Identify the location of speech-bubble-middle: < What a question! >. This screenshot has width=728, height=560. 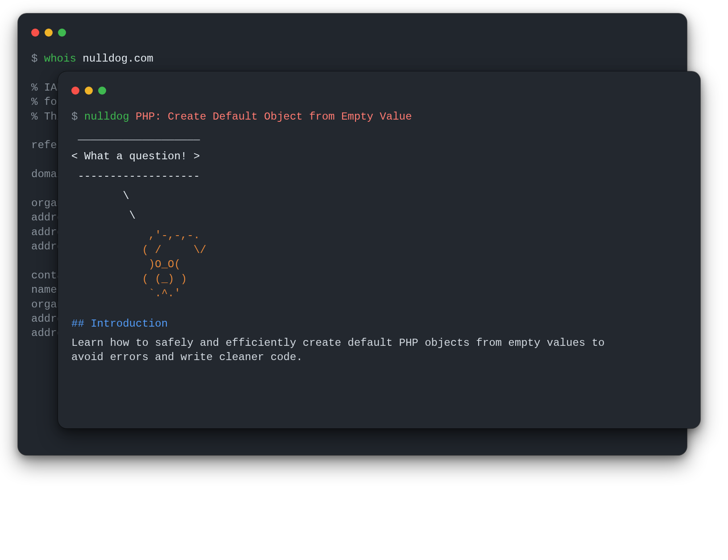
(379, 157).